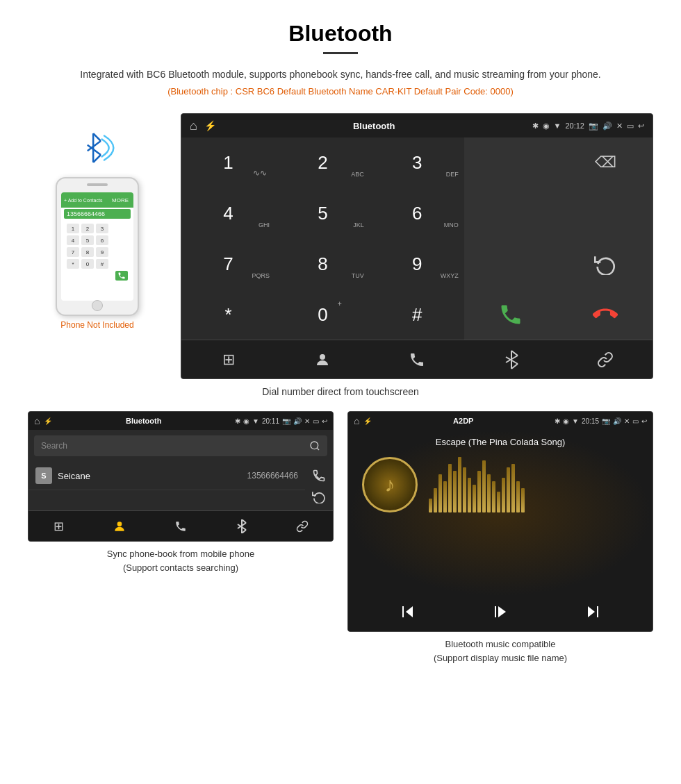  Describe the element at coordinates (606, 315) in the screenshot. I see `end-call-button` at that location.